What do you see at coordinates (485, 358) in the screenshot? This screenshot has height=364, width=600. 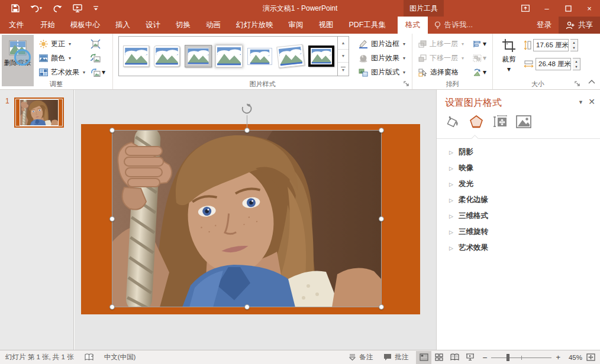 I see `zoom-out-button: −` at bounding box center [485, 358].